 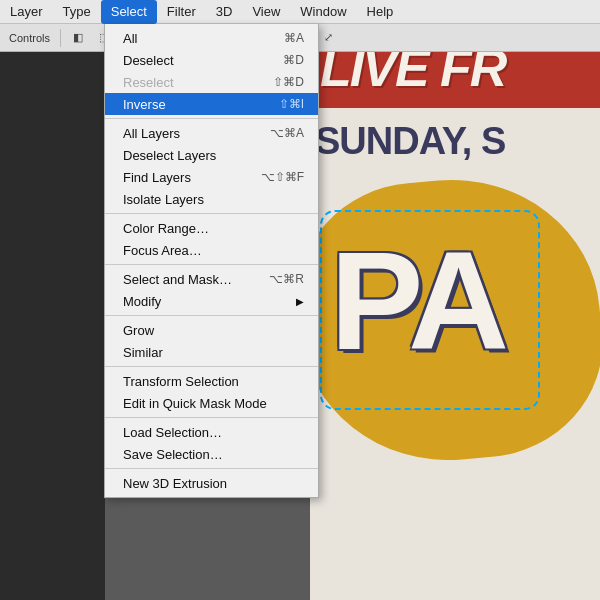 I want to click on menu-item-quick-mask: Edit in Quick Mask Mode, so click(x=212, y=403).